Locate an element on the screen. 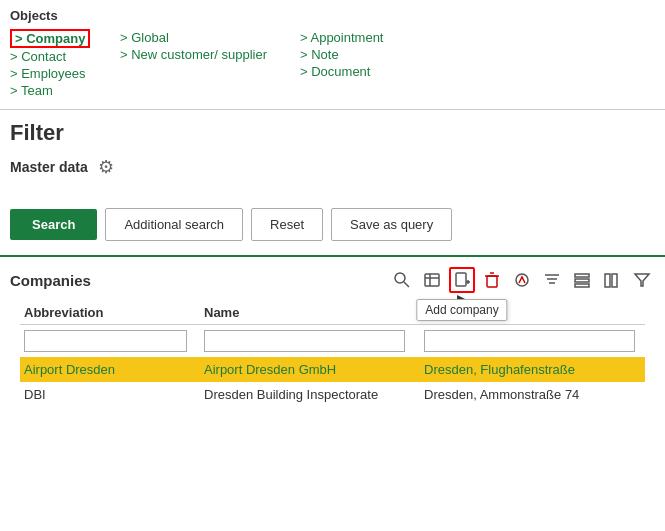  toolbar-search-btn is located at coordinates (402, 280).